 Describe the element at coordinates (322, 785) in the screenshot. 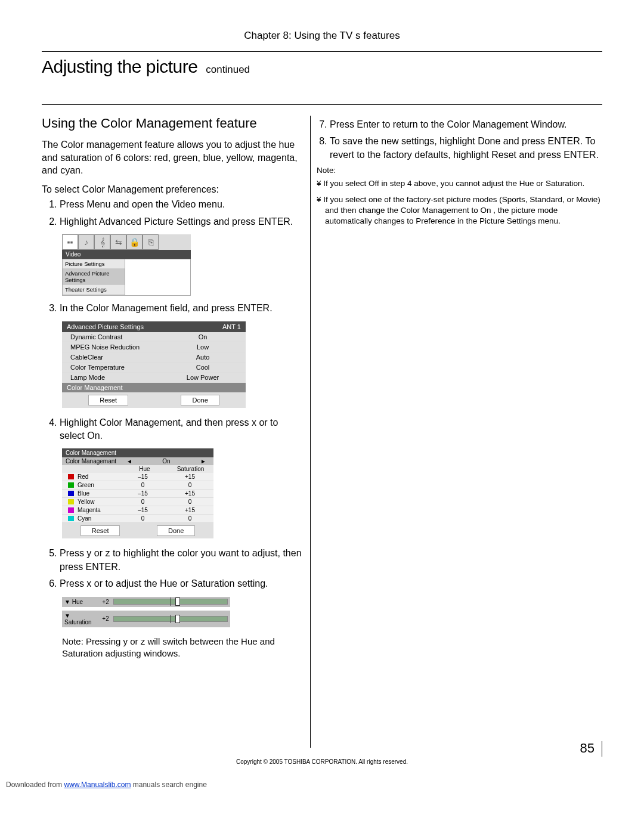

I see `download-footer: Downloaded from www.Manualslib.com manua…` at that location.